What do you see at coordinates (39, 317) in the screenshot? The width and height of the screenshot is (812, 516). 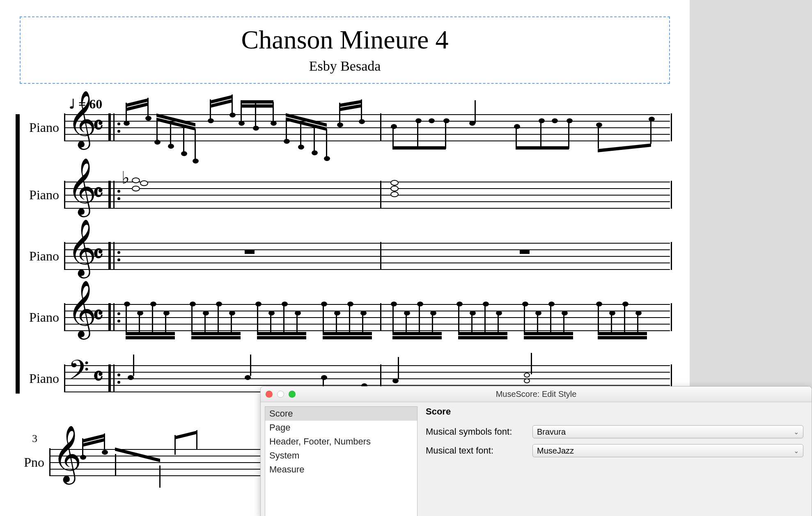 I see `instrument-label-4: Piano` at bounding box center [39, 317].